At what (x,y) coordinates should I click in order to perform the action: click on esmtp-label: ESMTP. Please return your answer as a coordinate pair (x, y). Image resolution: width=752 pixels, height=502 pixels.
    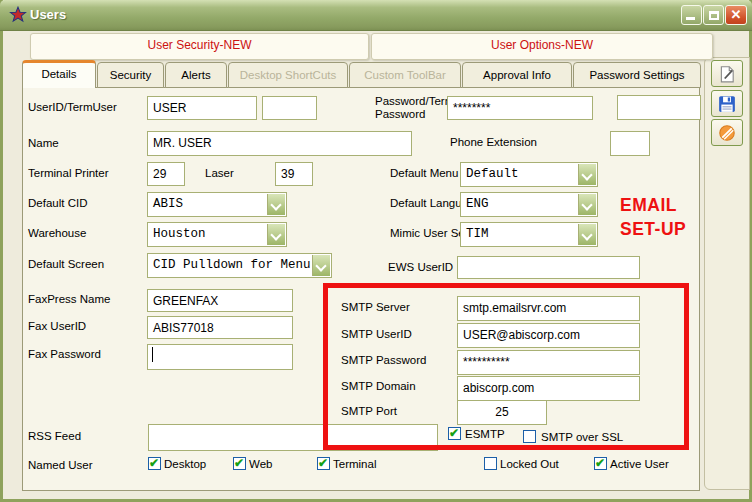
    Looking at the image, I should click on (485, 434).